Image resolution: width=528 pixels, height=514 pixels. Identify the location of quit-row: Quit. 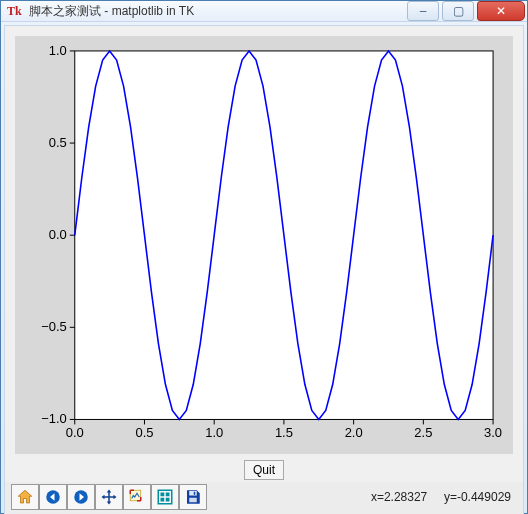
(264, 469).